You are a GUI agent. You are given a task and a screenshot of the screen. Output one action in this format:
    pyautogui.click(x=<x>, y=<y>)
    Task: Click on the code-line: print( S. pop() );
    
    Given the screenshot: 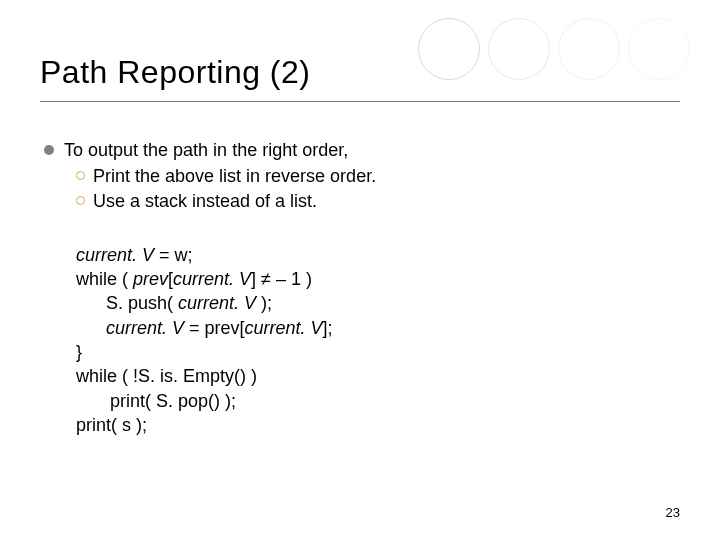 What is the action you would take?
    pyautogui.click(x=368, y=401)
    